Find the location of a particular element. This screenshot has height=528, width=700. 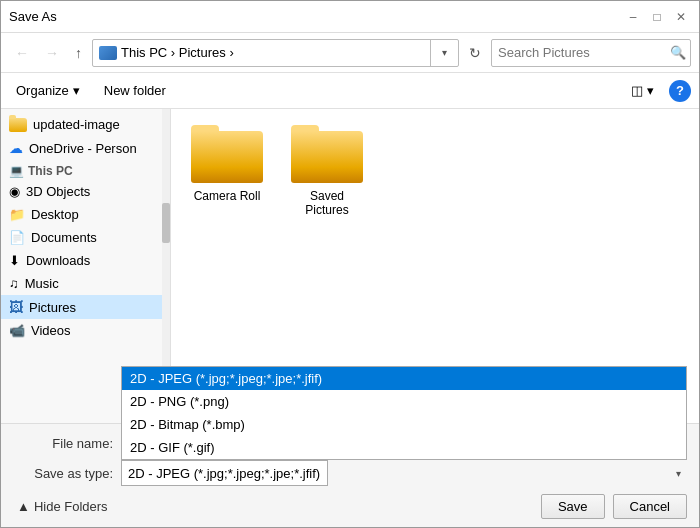

sidebar-item-label: Documents is located at coordinates (64, 238).